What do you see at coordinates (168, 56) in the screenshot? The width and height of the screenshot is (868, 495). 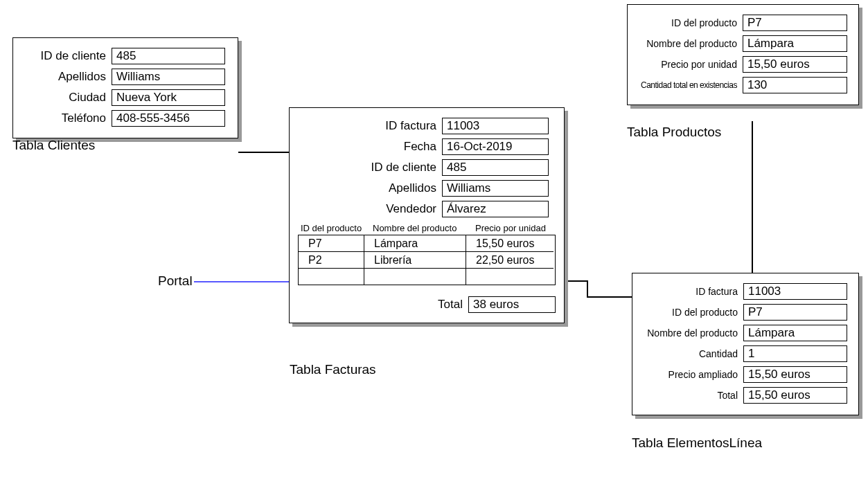 I see `field-id-cliente: 485` at bounding box center [168, 56].